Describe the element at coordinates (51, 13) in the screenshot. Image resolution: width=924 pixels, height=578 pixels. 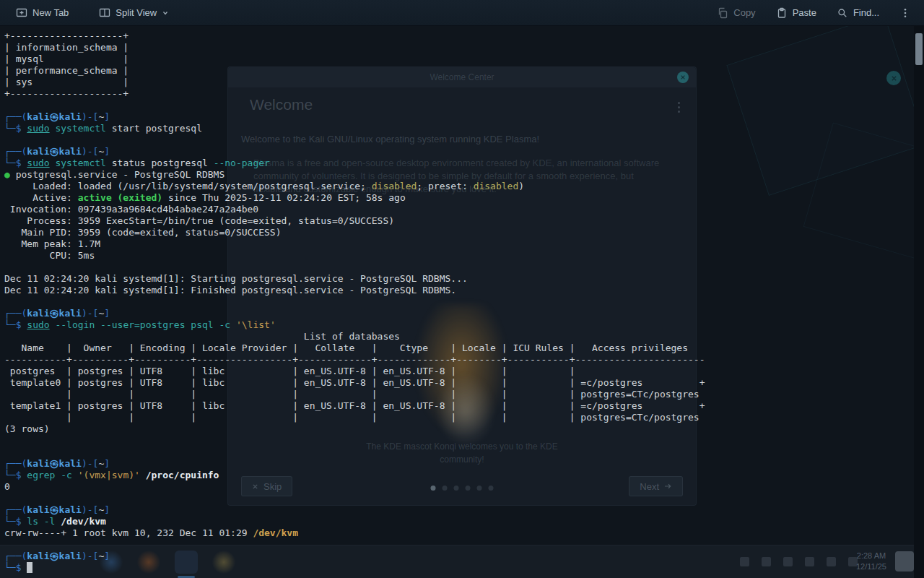
I see `new-tab-label: New Tab` at that location.